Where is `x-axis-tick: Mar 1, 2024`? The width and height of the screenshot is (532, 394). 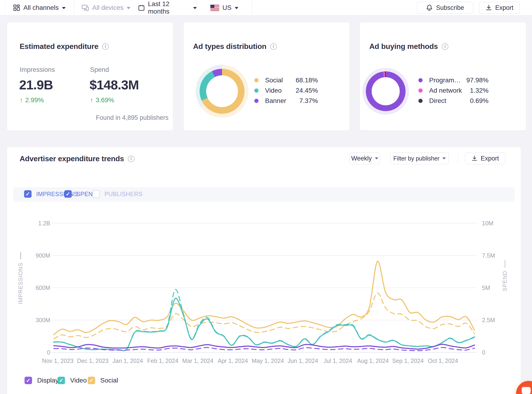 x-axis-tick: Mar 1, 2024 is located at coordinates (198, 361).